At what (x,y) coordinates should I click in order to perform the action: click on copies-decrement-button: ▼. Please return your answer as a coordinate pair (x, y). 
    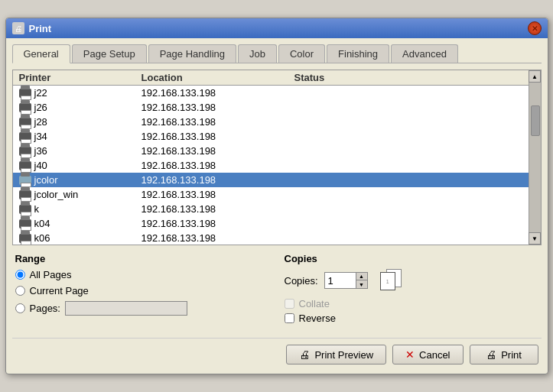
    Looking at the image, I should click on (362, 284).